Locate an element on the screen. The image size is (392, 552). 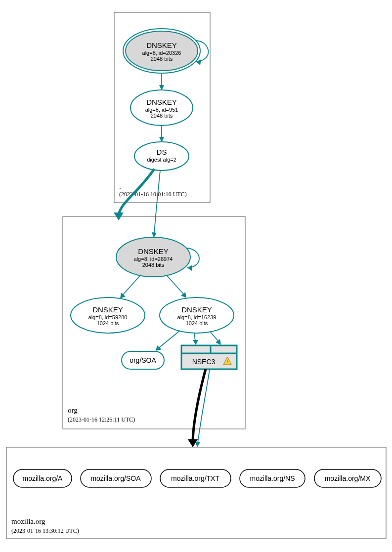
mozilla-zone-label: mozilla.org is located at coordinates (29, 521).